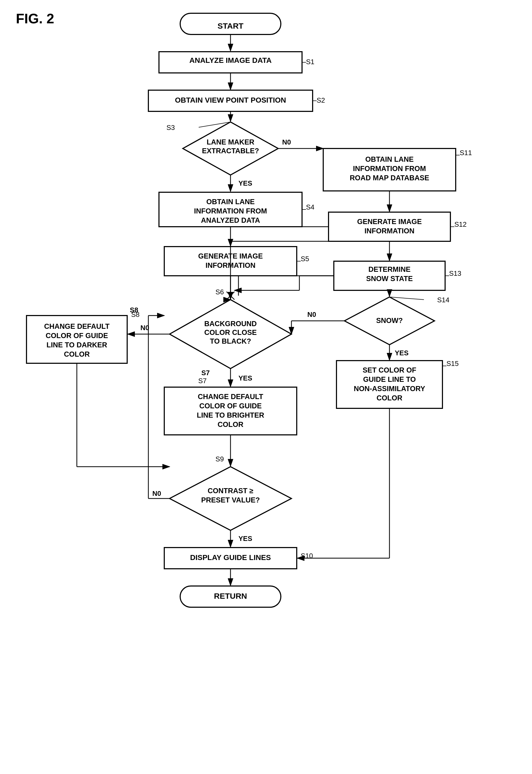 Image resolution: width=532 pixels, height=774 pixels. Describe the element at coordinates (389, 178) in the screenshot. I see `svg-text: ROAD MAP DATABASE` at that location.